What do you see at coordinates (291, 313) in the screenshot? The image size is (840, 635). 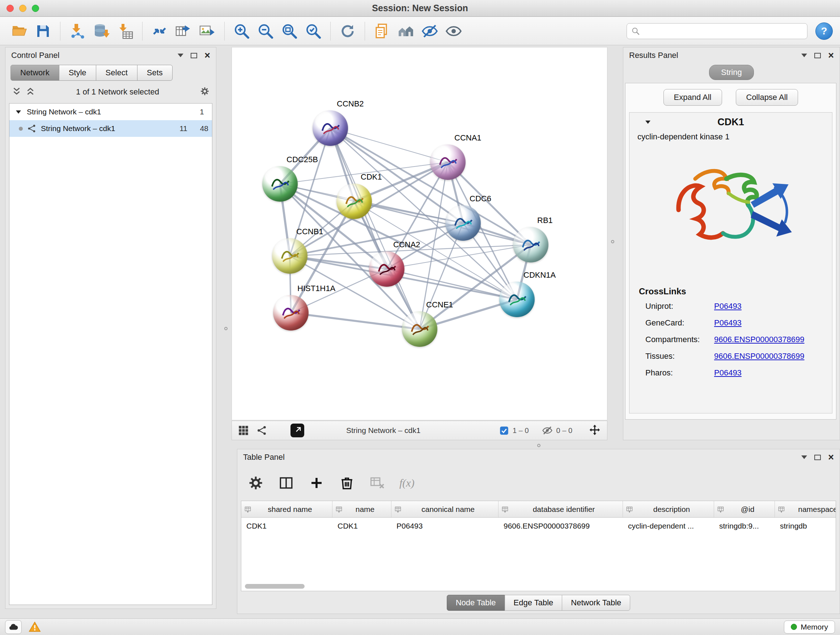 I see `network-node-hist1h1a` at bounding box center [291, 313].